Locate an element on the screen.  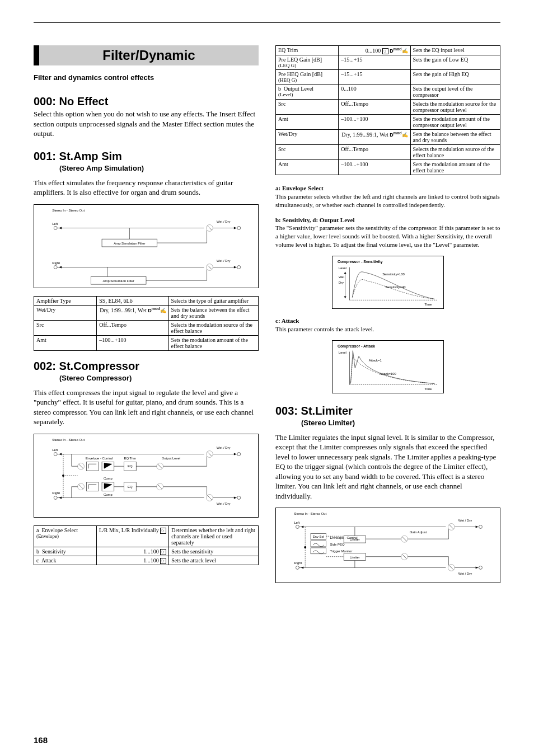
fx-002-title: 002: St.Compressor is located at coordinates (146, 366).